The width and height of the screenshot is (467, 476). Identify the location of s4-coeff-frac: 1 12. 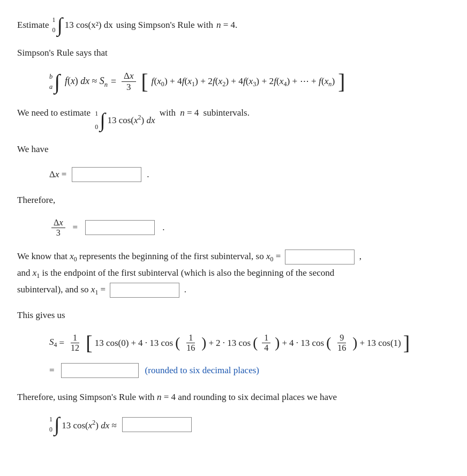
(75, 343).